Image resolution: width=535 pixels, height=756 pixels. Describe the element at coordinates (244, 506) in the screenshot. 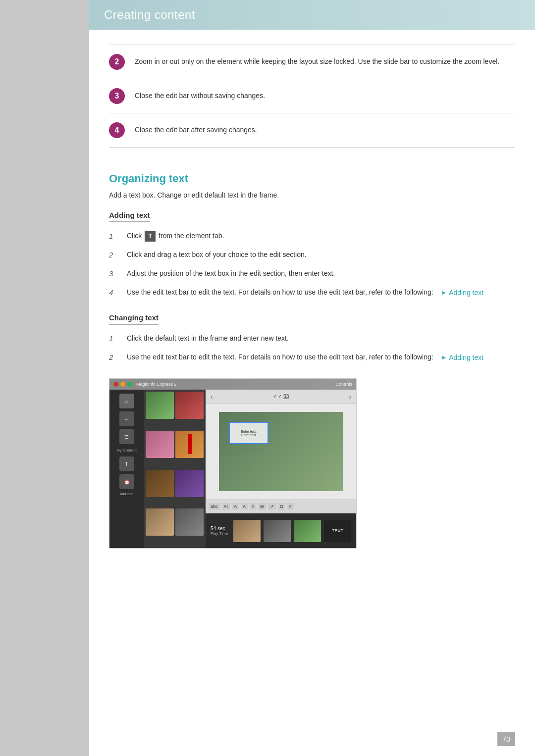

I see `ss-edit-bold: A` at that location.